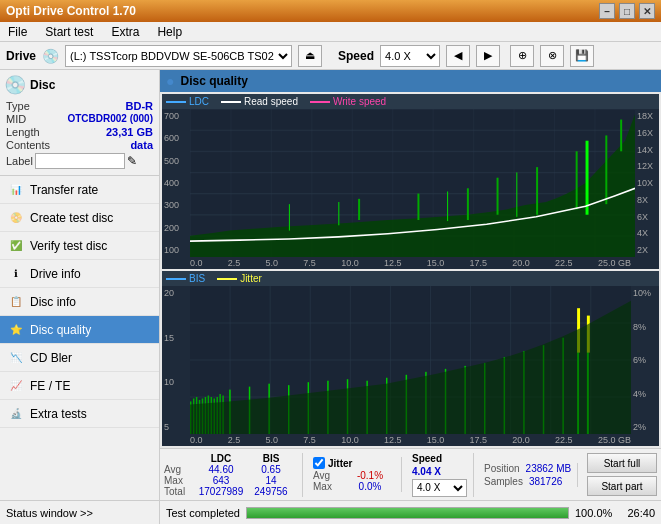 This screenshot has width=661, height=524. Describe the element at coordinates (50, 513) in the screenshot. I see `status-window-label: Status window >>` at that location.